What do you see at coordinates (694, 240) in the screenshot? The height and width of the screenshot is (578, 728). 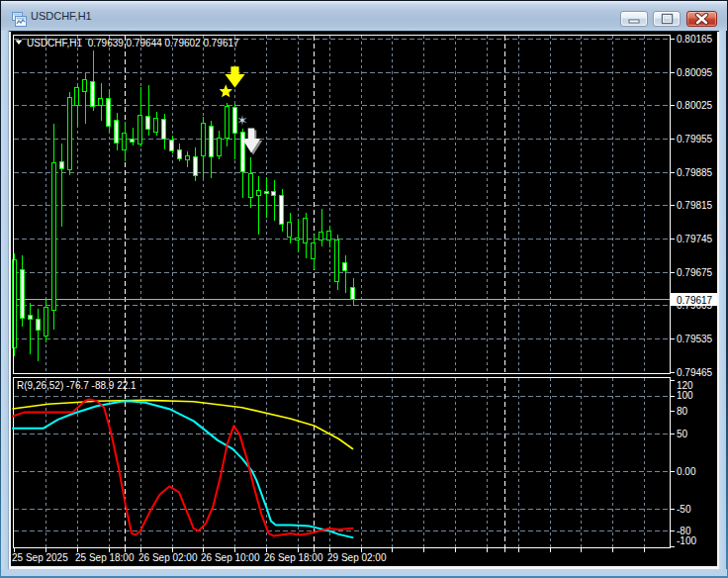 I see `svg-text: 0.79745` at bounding box center [694, 240].